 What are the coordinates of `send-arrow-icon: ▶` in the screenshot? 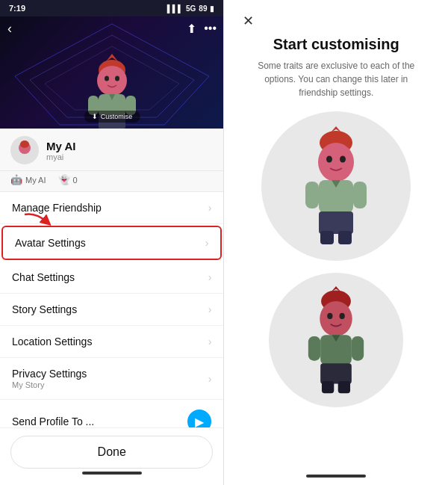 It's located at (199, 421).